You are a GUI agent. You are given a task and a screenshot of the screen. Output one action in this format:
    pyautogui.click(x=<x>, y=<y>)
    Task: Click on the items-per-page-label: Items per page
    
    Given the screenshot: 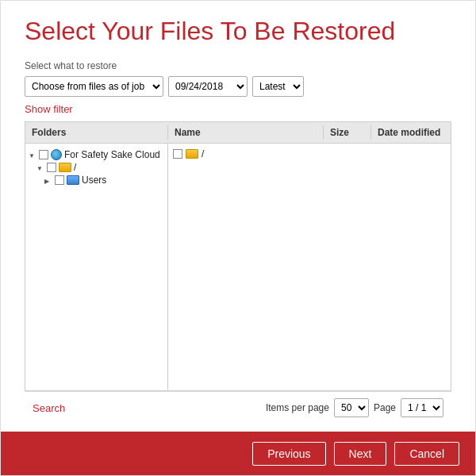 What is the action you would take?
    pyautogui.click(x=298, y=408)
    